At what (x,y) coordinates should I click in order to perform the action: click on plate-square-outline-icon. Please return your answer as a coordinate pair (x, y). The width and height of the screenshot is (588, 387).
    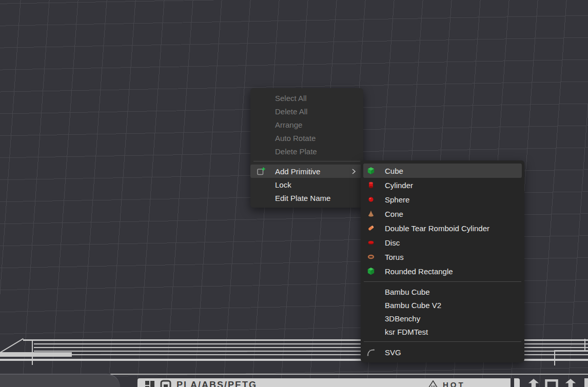
    Looking at the image, I should click on (552, 383).